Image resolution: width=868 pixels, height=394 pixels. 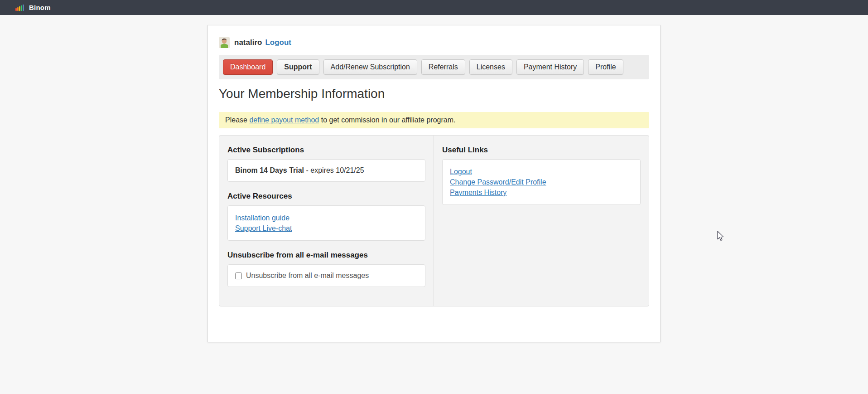 What do you see at coordinates (434, 94) in the screenshot?
I see `page-title: Your Membership Information` at bounding box center [434, 94].